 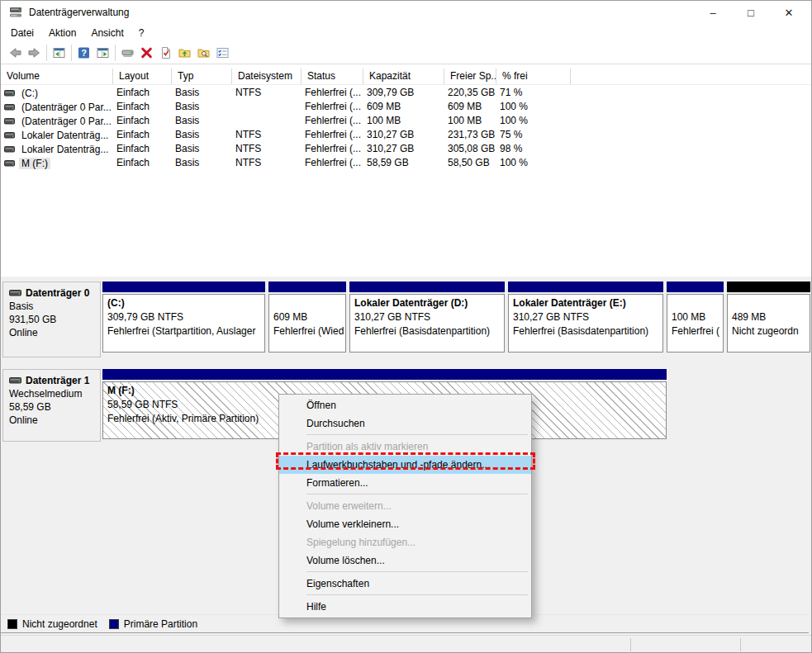 What do you see at coordinates (696, 319) in the screenshot?
I see `partition-efi: 100 MB Fehlerfrei (` at bounding box center [696, 319].